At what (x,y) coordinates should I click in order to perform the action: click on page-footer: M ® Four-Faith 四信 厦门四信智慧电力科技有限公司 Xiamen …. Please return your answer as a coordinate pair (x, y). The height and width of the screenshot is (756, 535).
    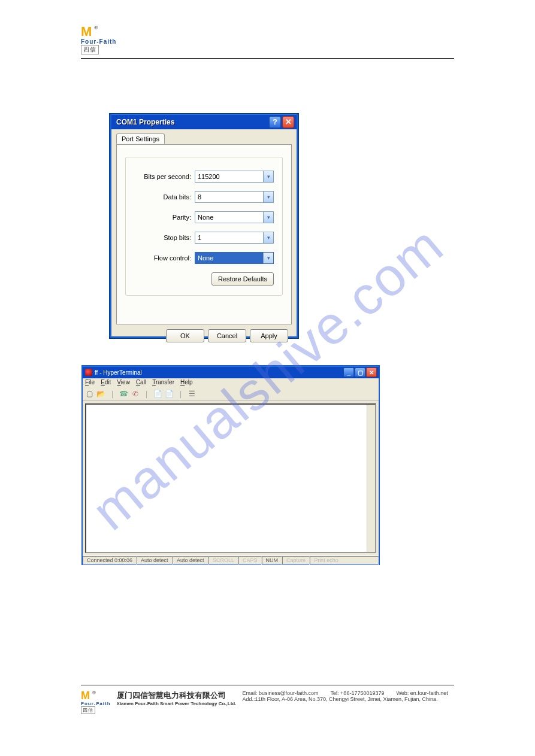
    Looking at the image, I should click on (267, 699).